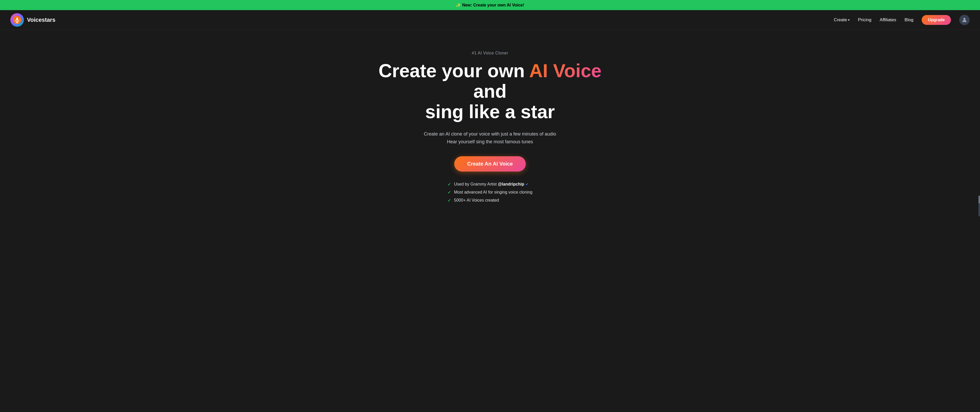  What do you see at coordinates (964, 20) in the screenshot?
I see `user-avatar` at bounding box center [964, 20].